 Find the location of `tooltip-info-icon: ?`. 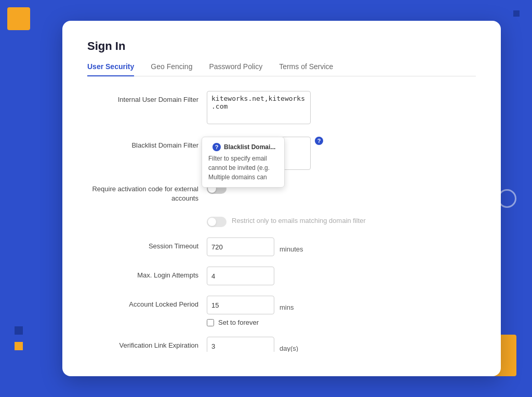

tooltip-info-icon: ? is located at coordinates (217, 147).